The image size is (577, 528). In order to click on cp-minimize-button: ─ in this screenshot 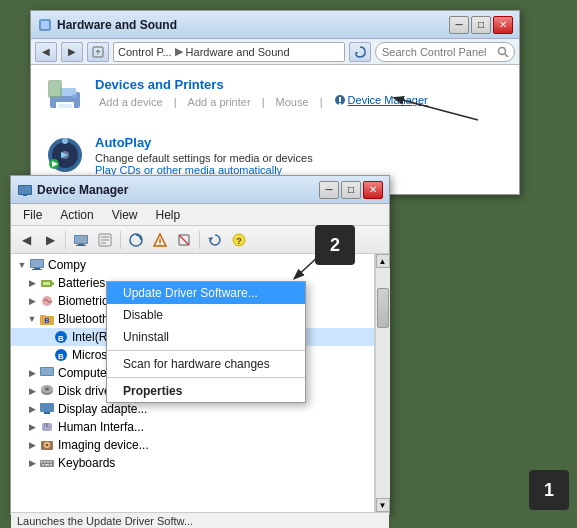, I will do `click(459, 25)`.